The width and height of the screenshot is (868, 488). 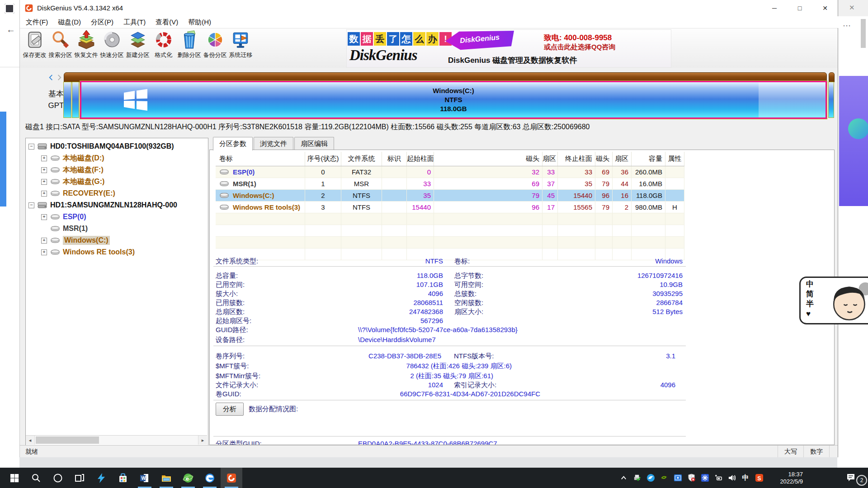 What do you see at coordinates (37, 22) in the screenshot?
I see `menu-item-0: 文件(F)` at bounding box center [37, 22].